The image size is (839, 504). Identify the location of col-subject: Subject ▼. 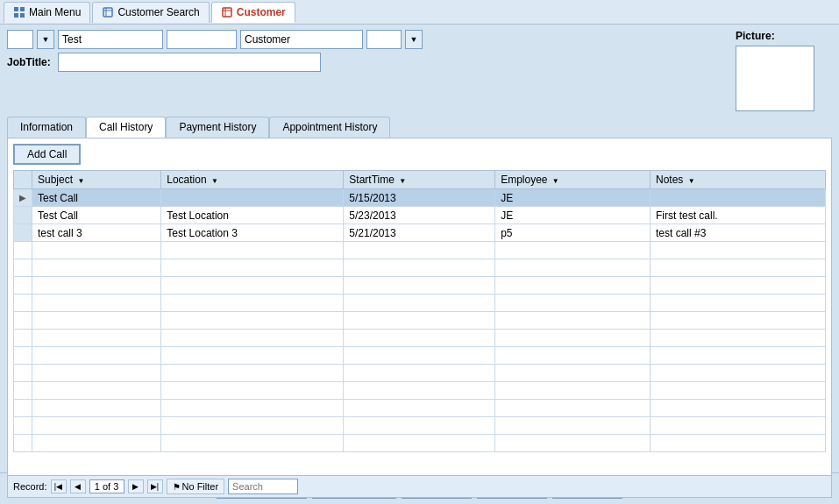
(96, 181).